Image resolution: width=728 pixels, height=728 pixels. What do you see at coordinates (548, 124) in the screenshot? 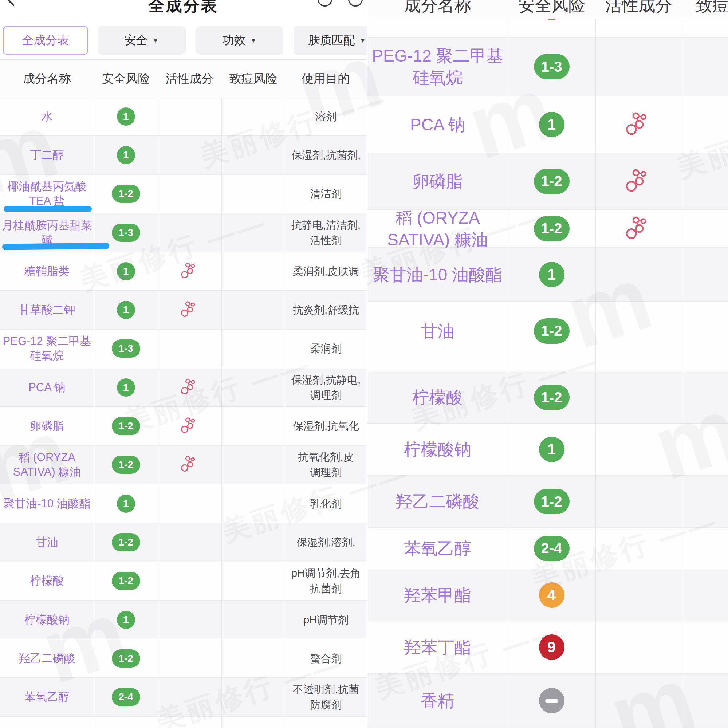
I see `table-row: PCA 钠1` at bounding box center [548, 124].